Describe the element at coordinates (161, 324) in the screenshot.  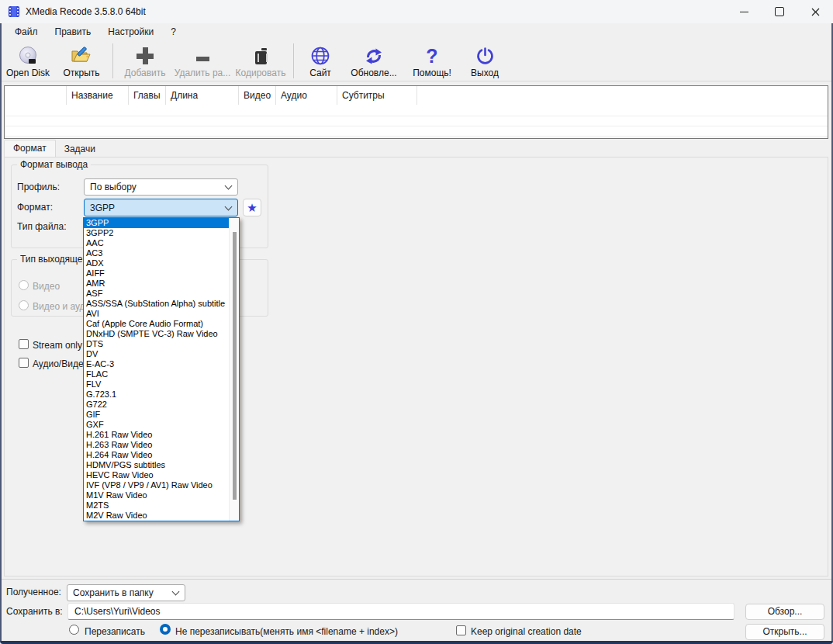
I see `dropdown-item: Caf (Apple Core Audio Format)` at that location.